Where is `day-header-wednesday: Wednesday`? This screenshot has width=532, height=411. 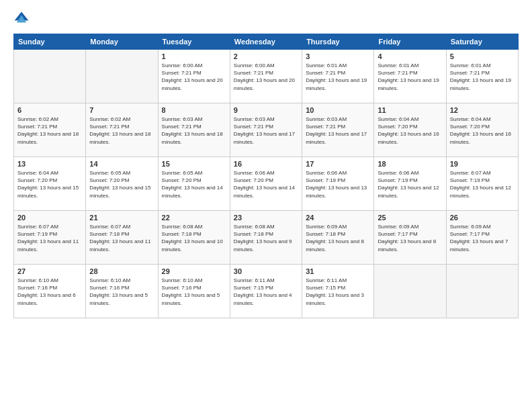 day-header-wednesday: Wednesday is located at coordinates (266, 42).